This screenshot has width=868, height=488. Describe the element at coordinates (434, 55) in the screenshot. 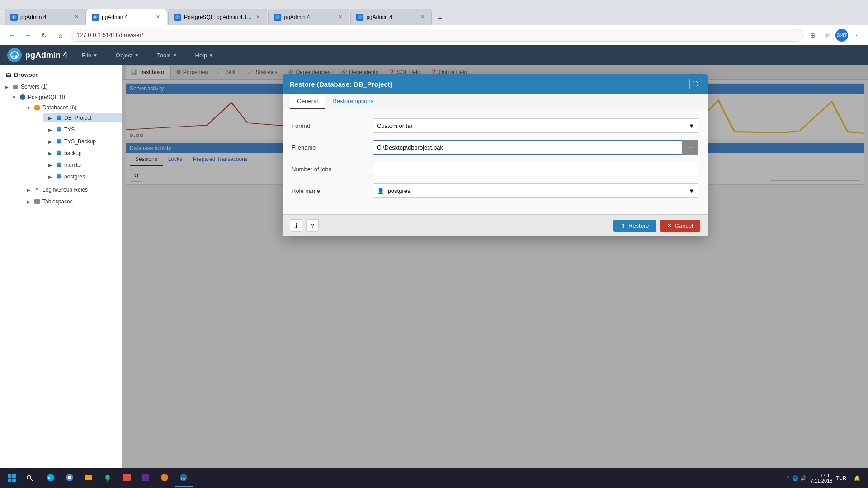

I see `app-header: pg pgAdmin 4 File ▼ Object ▼ Tools ▼ Hel…` at that location.